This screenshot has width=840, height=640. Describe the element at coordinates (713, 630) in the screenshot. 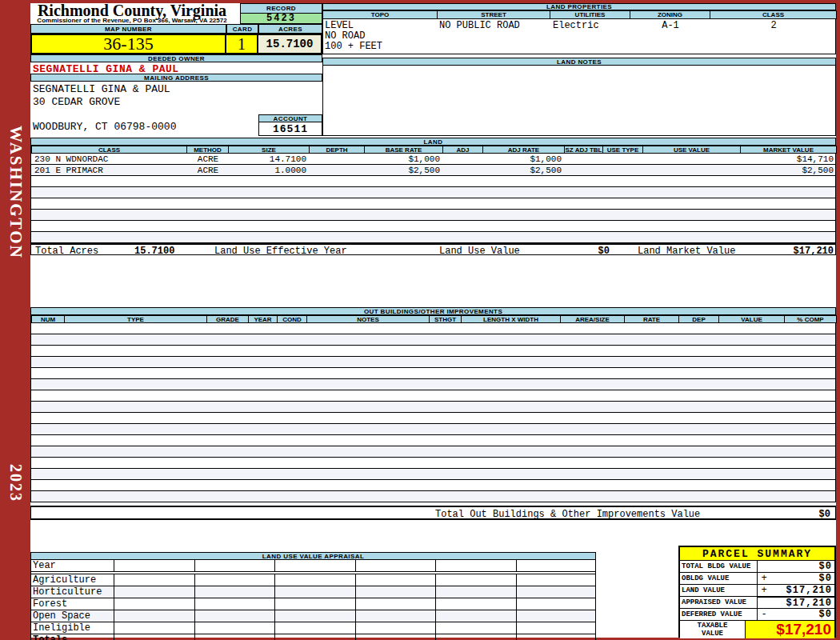

I see `taxable-value-label: TAXABLEVALUE` at that location.